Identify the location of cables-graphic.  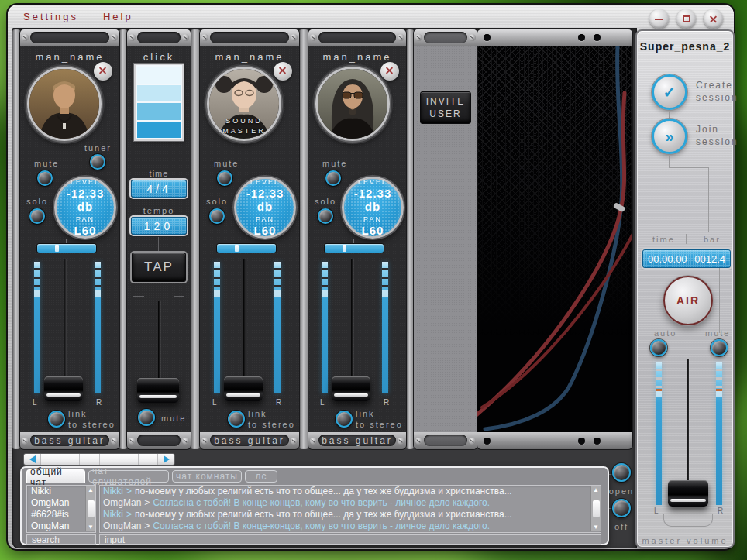
(555, 239).